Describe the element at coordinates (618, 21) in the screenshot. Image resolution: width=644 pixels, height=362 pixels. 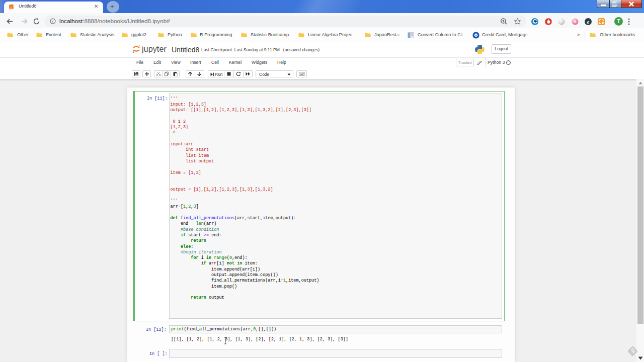
I see `svg-text: T` at that location.